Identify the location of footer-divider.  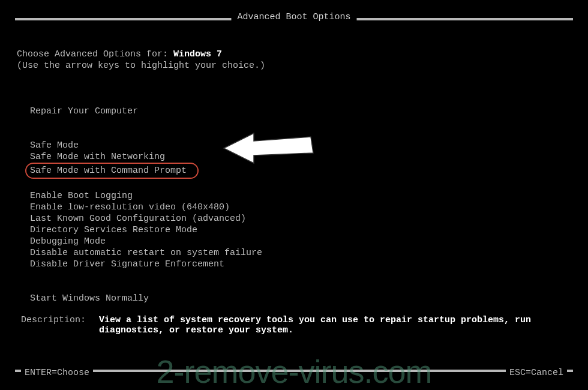
(294, 371).